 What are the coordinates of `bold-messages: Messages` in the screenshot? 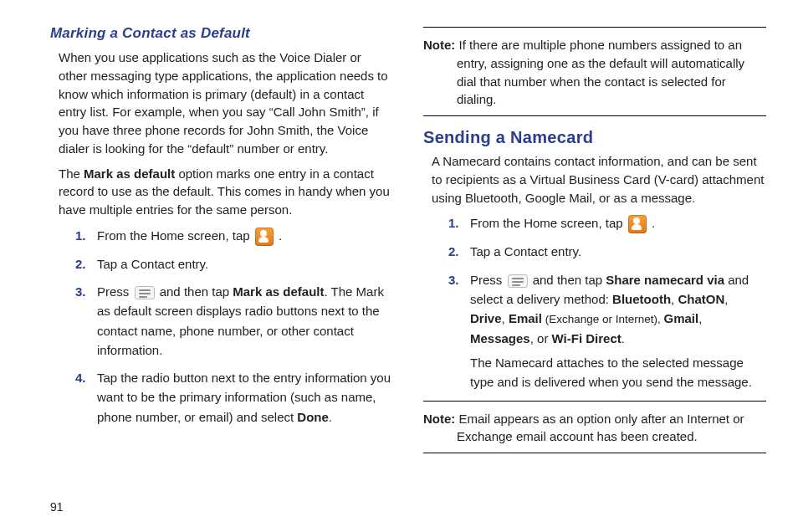 It's located at (500, 338).